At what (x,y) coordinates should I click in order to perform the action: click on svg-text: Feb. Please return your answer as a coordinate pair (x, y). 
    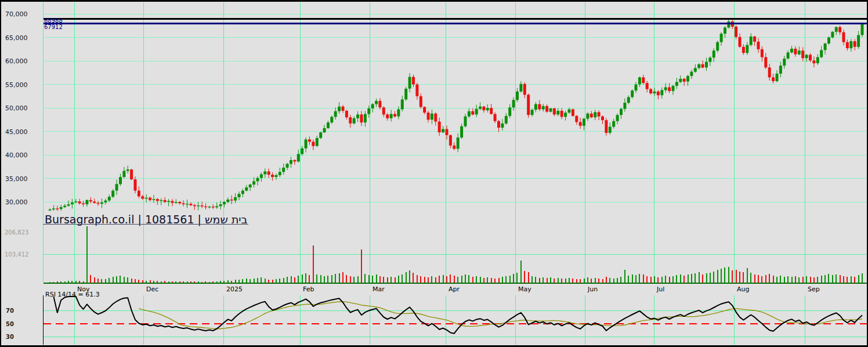
    Looking at the image, I should click on (309, 289).